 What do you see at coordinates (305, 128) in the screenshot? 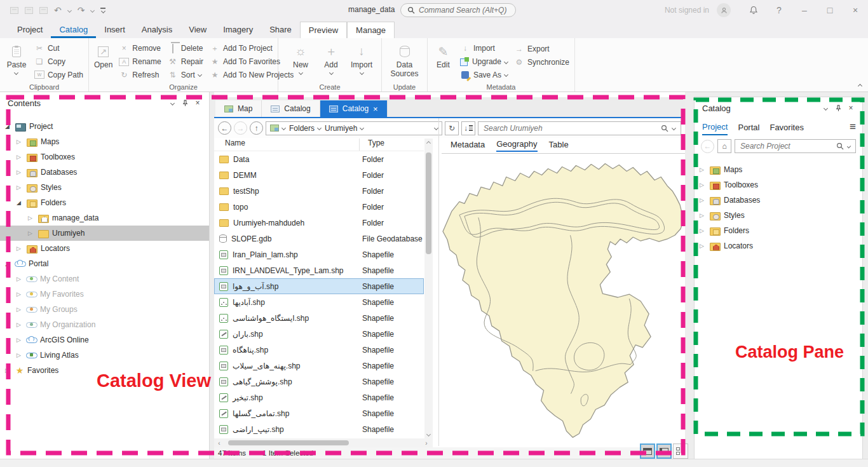
I see `folders-crumb: Folders` at bounding box center [305, 128].